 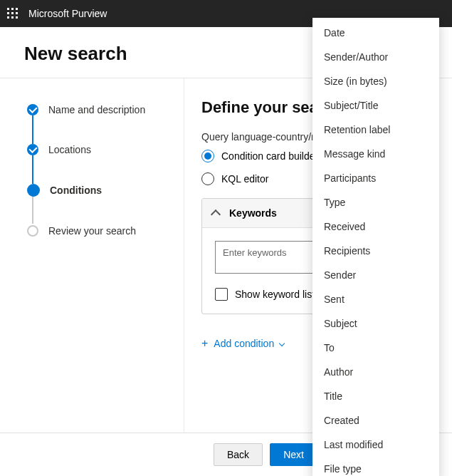 What do you see at coordinates (245, 179) in the screenshot?
I see `radio-label: KQL editor` at bounding box center [245, 179].